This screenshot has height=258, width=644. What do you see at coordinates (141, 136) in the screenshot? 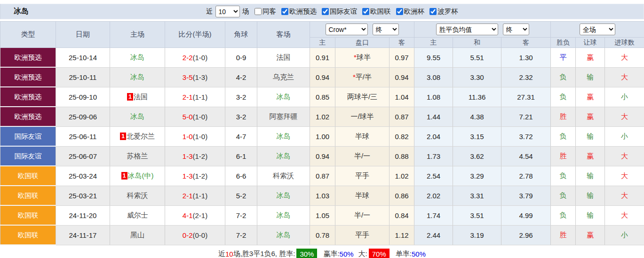
I see `home-team-name: 北爱尔兰` at bounding box center [141, 136].